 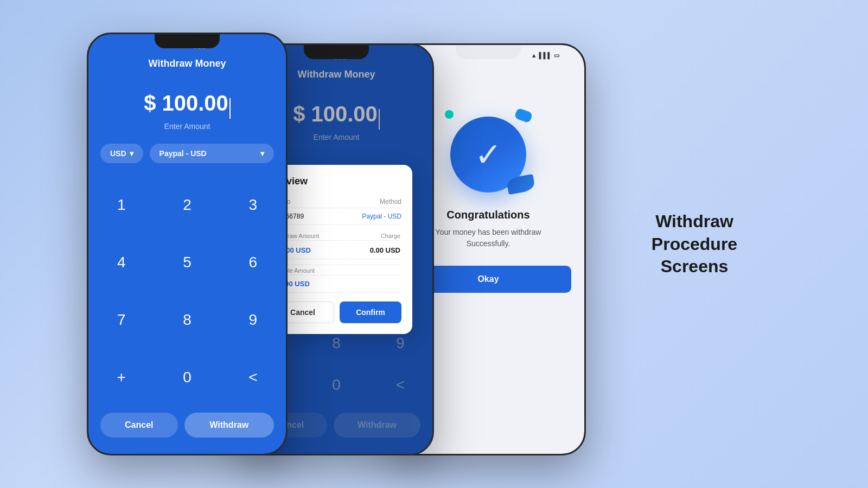 What do you see at coordinates (187, 377) in the screenshot?
I see `phone1-key-0: 0` at bounding box center [187, 377].